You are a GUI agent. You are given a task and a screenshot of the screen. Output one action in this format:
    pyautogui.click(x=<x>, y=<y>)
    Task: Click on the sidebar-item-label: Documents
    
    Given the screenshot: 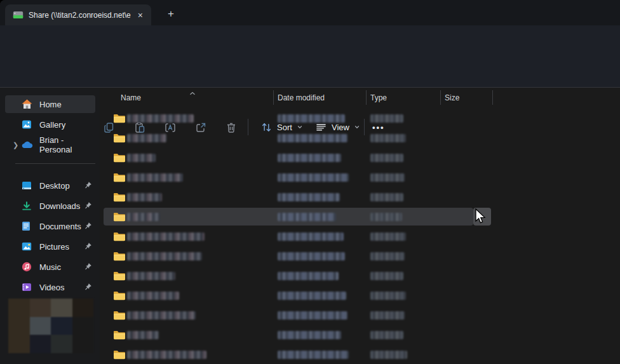 What is the action you would take?
    pyautogui.click(x=60, y=226)
    